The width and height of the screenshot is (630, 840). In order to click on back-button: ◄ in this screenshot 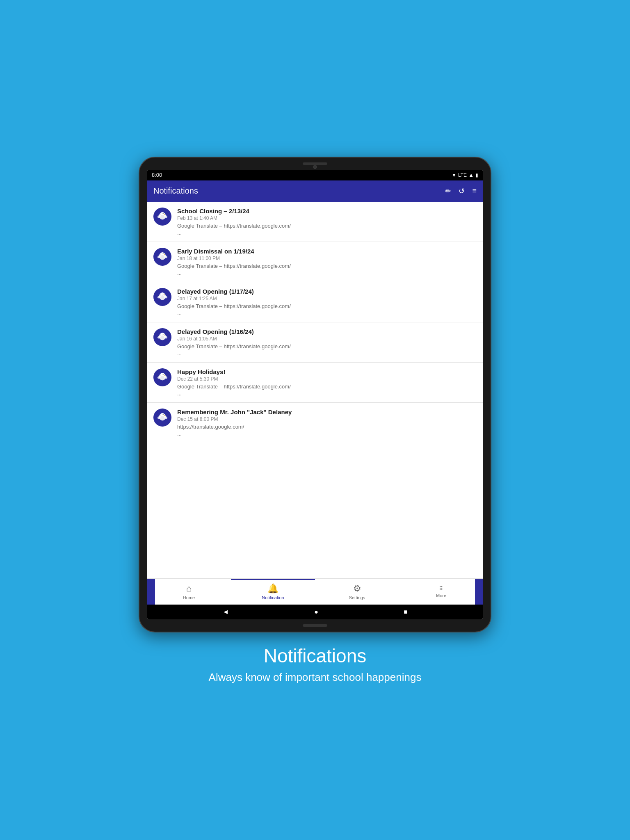, I will do `click(226, 612)`.